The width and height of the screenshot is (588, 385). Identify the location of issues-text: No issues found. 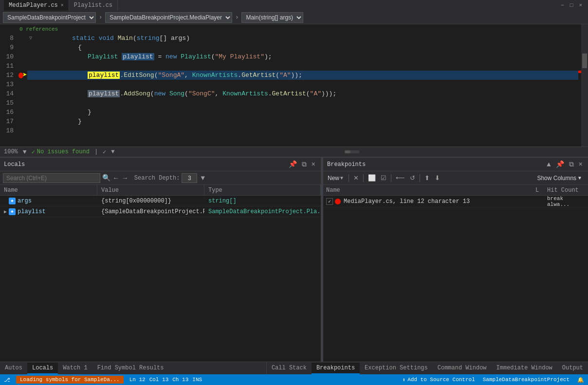
(63, 152).